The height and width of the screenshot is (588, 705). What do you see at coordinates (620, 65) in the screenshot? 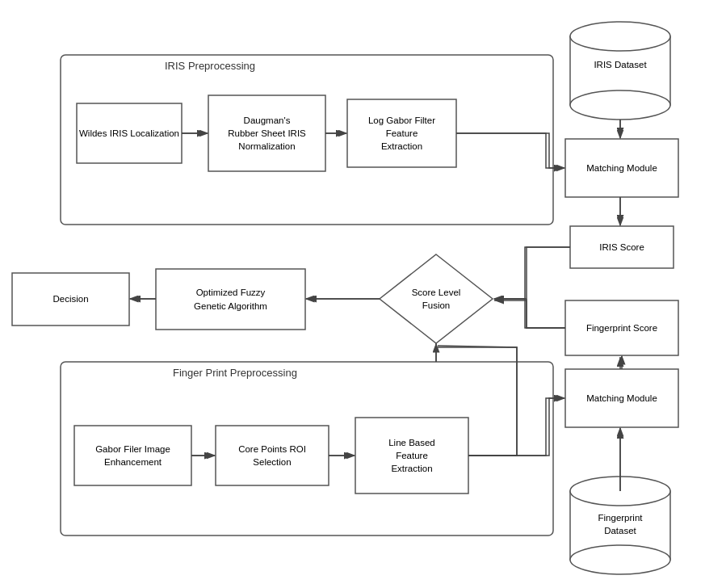
I see `cyl-iris-label: IRIS Dataset` at bounding box center [620, 65].